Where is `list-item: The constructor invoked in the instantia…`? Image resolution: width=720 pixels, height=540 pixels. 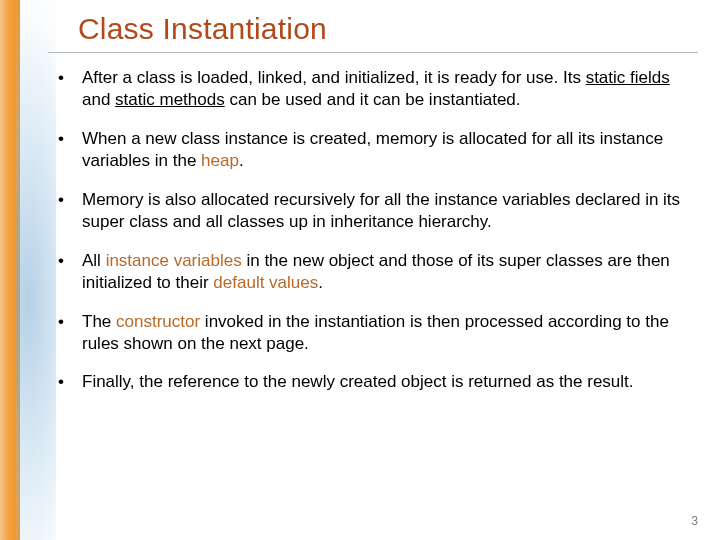 list-item: The constructor invoked in the instantia… is located at coordinates (370, 334).